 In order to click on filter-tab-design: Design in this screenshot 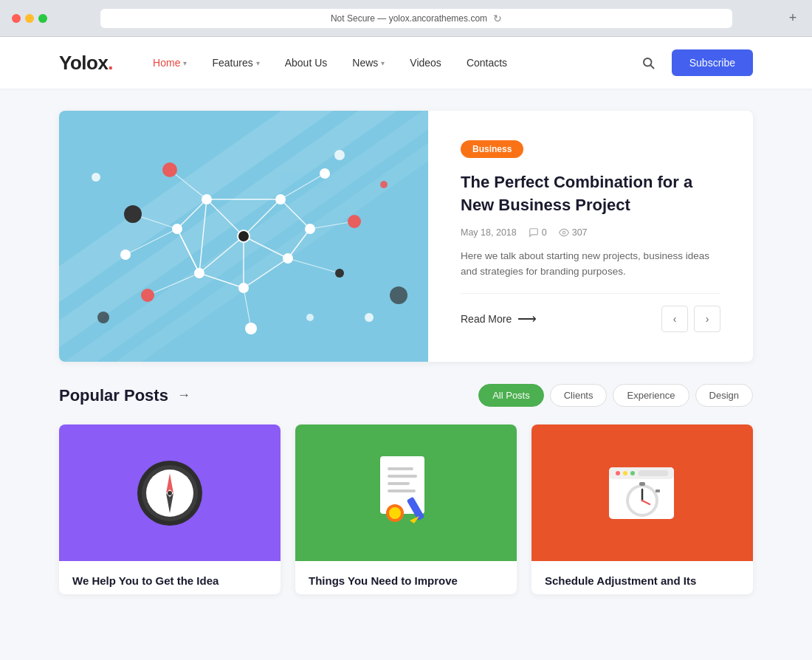, I will do `click(724, 396)`.